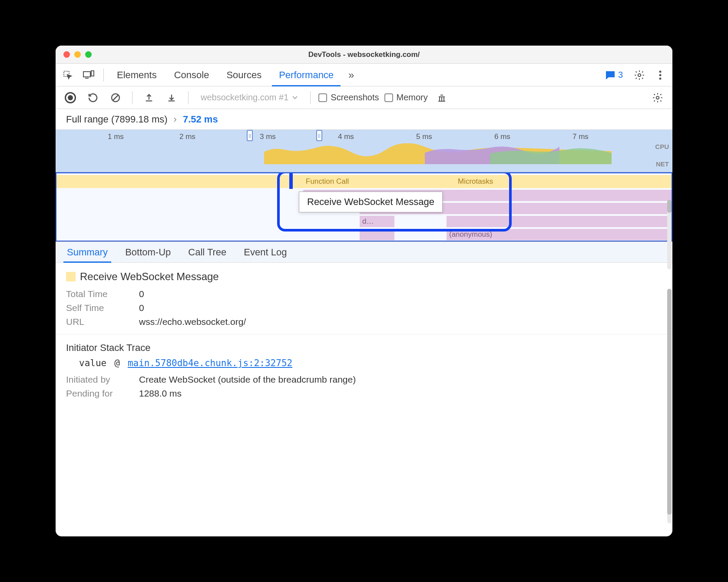  What do you see at coordinates (71, 277) in the screenshot?
I see `event-color-swatch` at bounding box center [71, 277].